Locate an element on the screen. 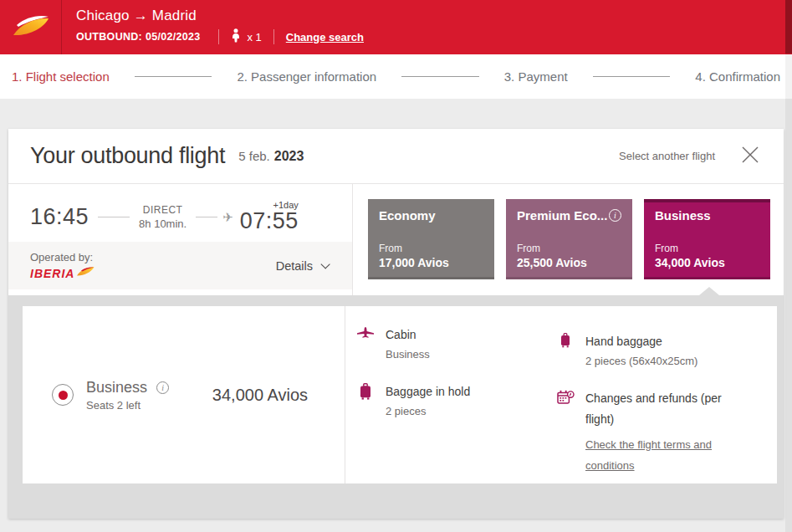 The width and height of the screenshot is (792, 532). fare-card-business: Business From 34,000 Avios is located at coordinates (708, 239).